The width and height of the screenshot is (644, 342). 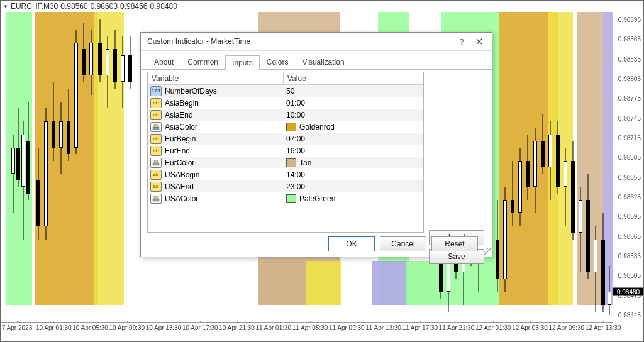 I want to click on y-tick: 0.98685, so click(x=630, y=157).